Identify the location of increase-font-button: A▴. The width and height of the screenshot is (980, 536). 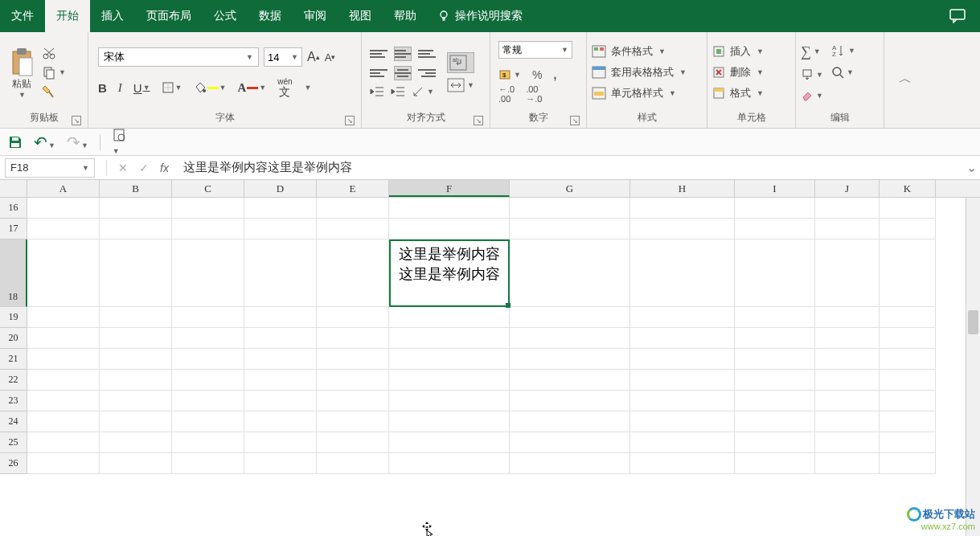
(314, 57).